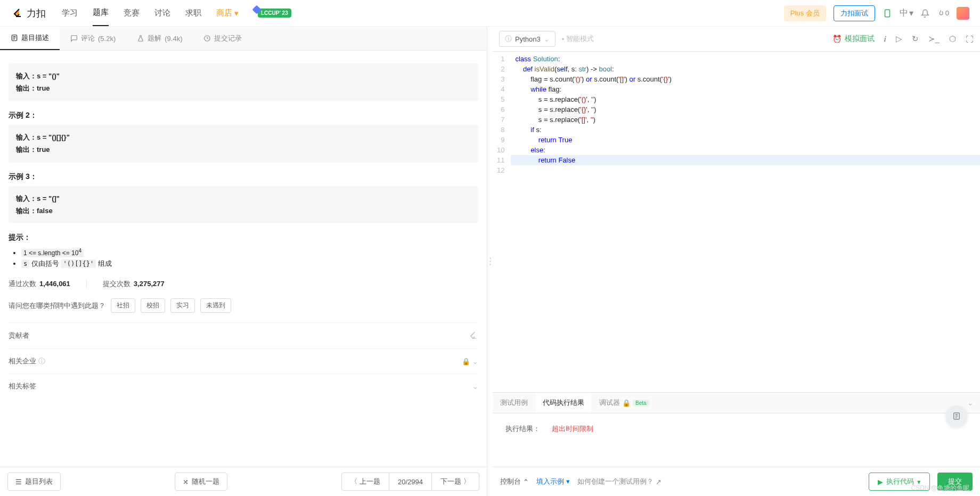 This screenshot has height=496, width=980. Describe the element at coordinates (243, 82) in the screenshot. I see `example-1: 输入：s = "()" 输出：true` at that location.